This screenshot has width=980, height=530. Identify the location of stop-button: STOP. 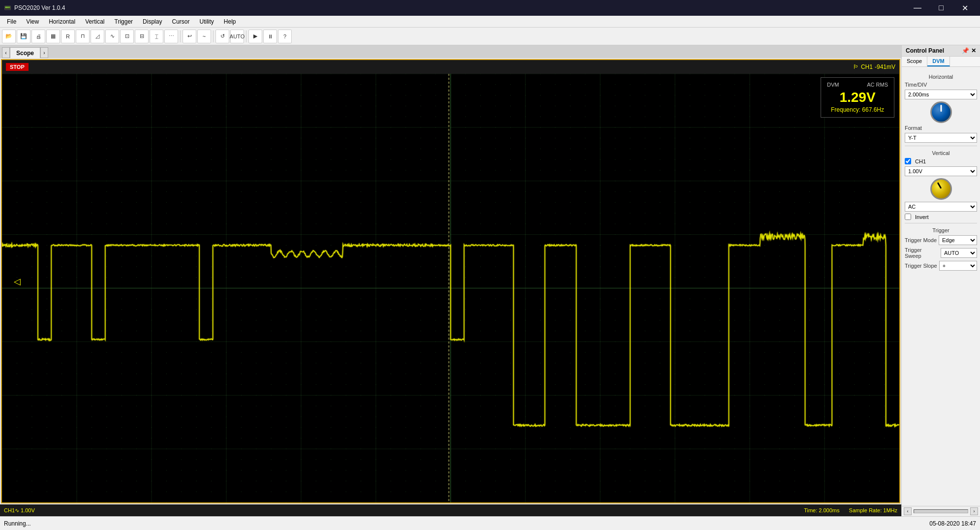
(17, 67).